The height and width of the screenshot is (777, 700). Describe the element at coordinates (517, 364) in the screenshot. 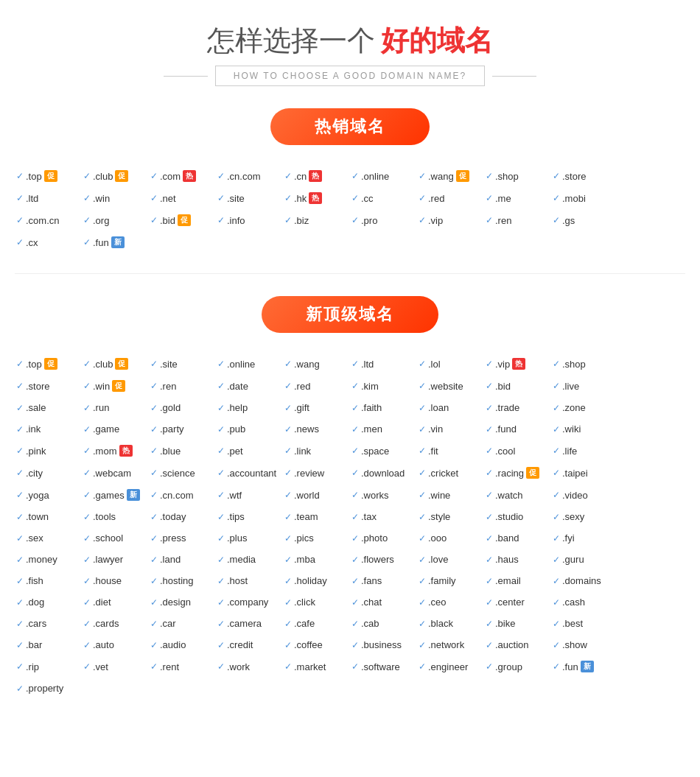

I see `domain-item: ✓.vip热` at that location.